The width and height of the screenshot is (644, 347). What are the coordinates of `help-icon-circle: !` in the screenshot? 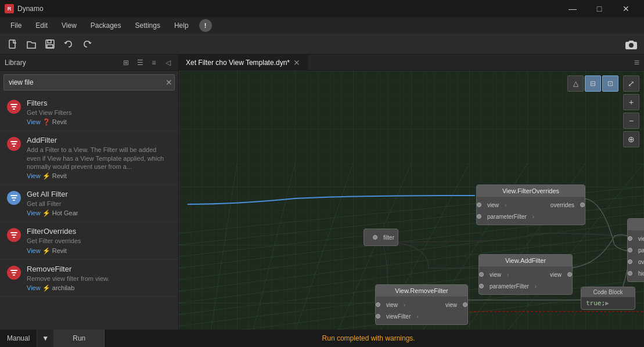 It's located at (206, 26).